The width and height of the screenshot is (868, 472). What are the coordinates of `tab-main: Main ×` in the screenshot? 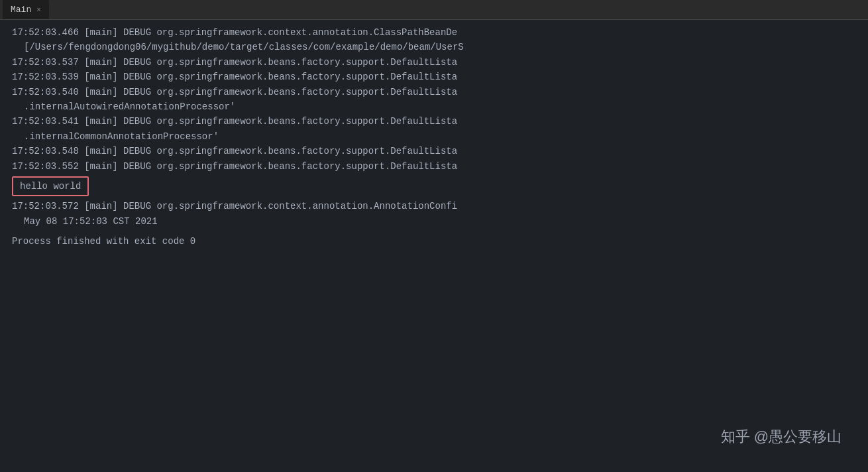 It's located at (26, 9).